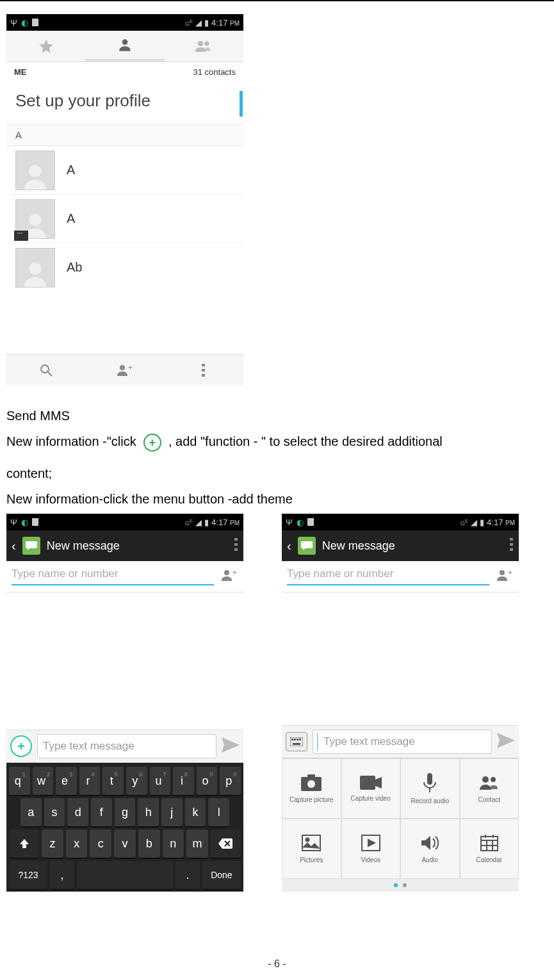 This screenshot has height=980, width=554. Describe the element at coordinates (311, 788) in the screenshot. I see `attach-capture-picture: Capture picture` at that location.